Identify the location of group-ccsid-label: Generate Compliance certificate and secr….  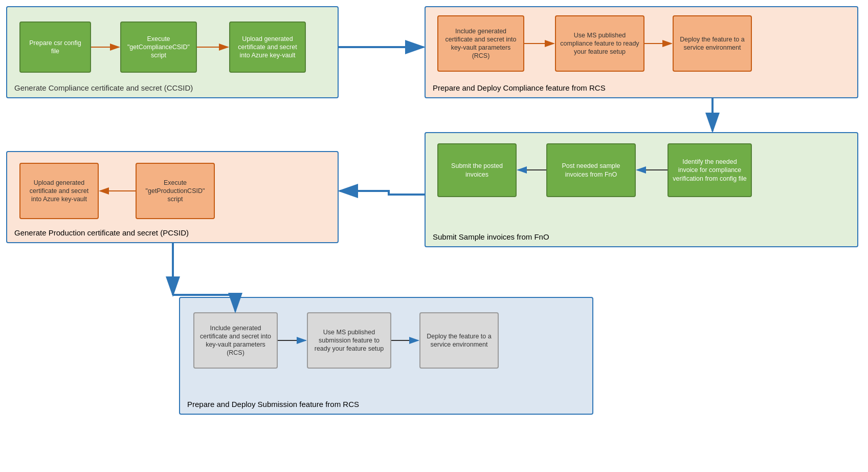
(103, 88).